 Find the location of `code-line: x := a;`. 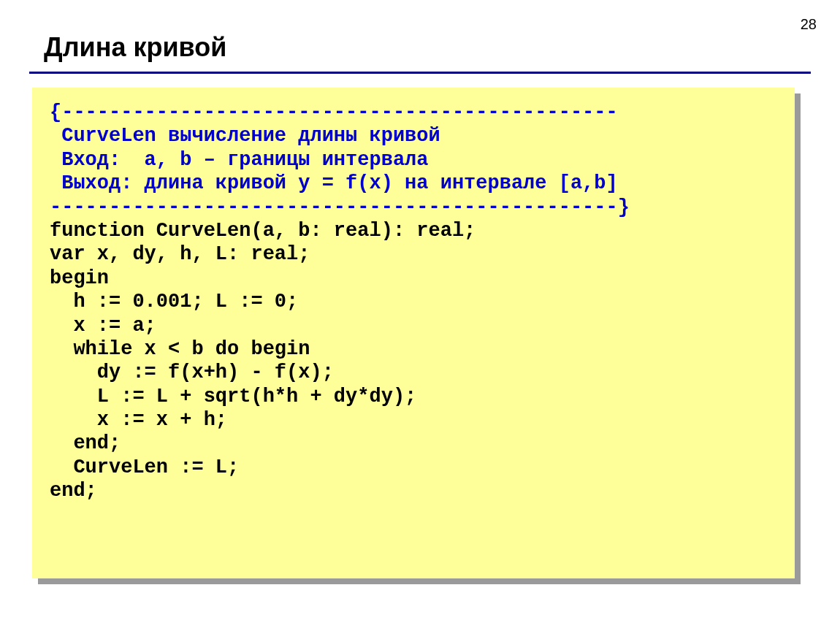

code-line: x := a; is located at coordinates (103, 326).